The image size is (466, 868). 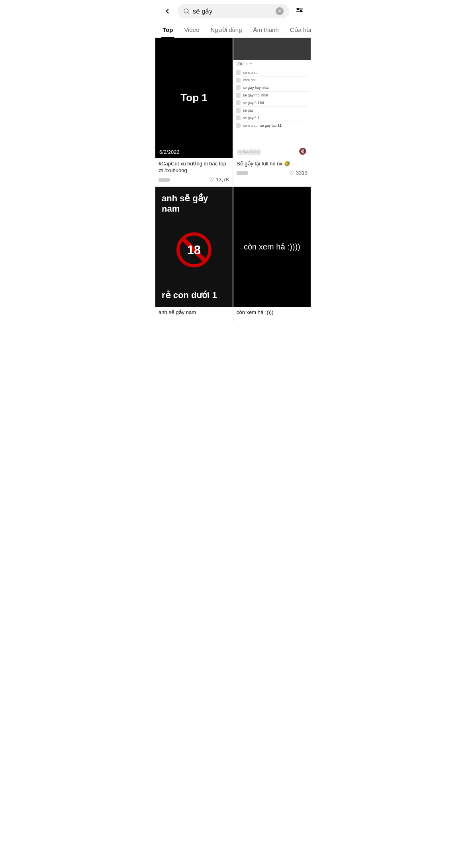 I want to click on likes-count-1: 13,7K, so click(x=223, y=179).